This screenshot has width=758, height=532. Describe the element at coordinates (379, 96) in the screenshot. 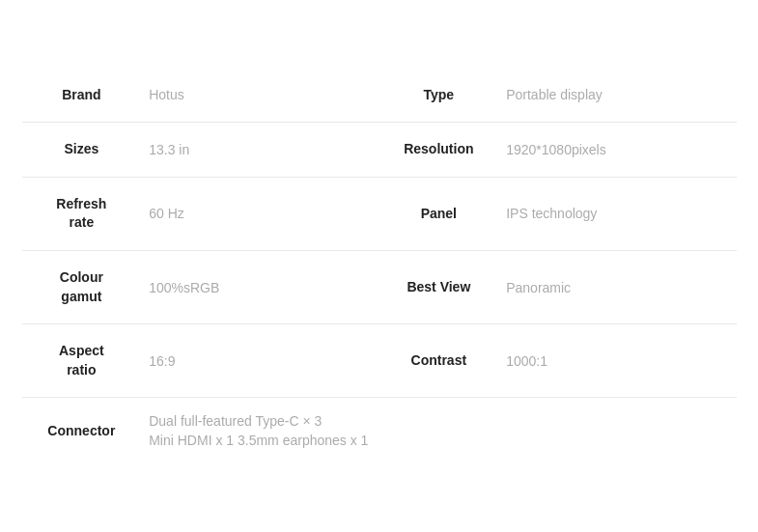

I see `table-row: BrandHotusTypePortable display` at that location.